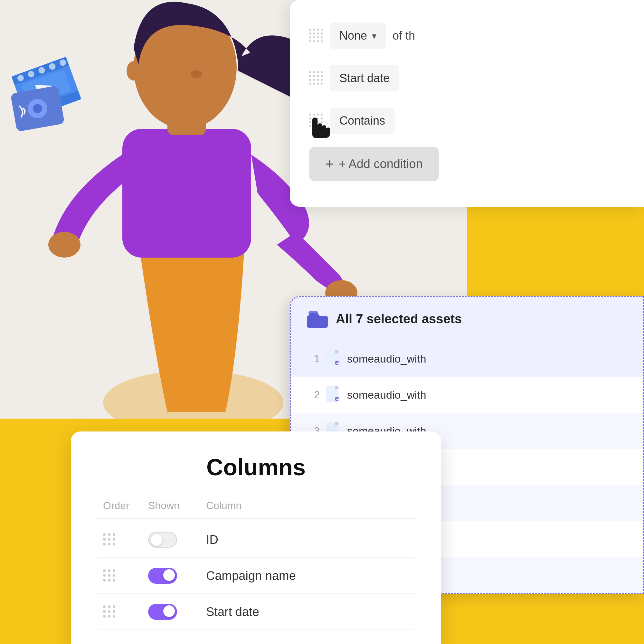  Describe the element at coordinates (256, 612) in the screenshot. I see `column-row-startdate: Start date` at that location.